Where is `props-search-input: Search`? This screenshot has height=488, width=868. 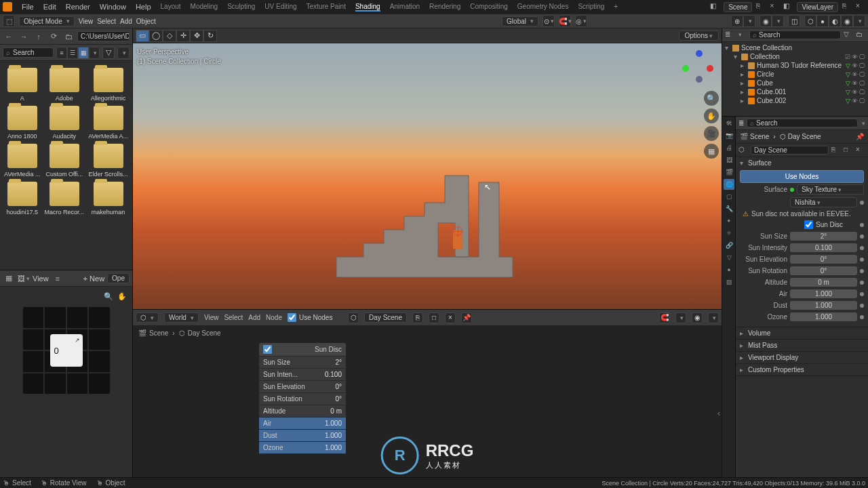
props-search-input: Search is located at coordinates (802, 123).